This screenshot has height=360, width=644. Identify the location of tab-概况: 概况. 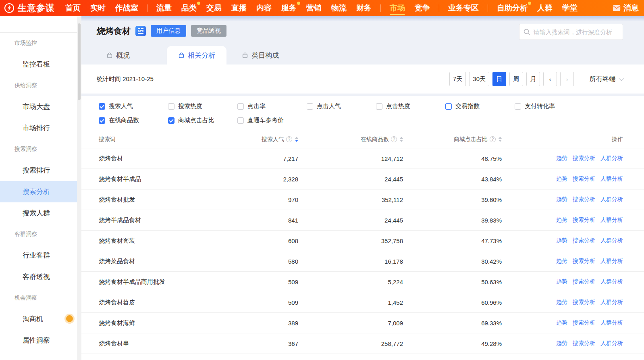
(118, 55).